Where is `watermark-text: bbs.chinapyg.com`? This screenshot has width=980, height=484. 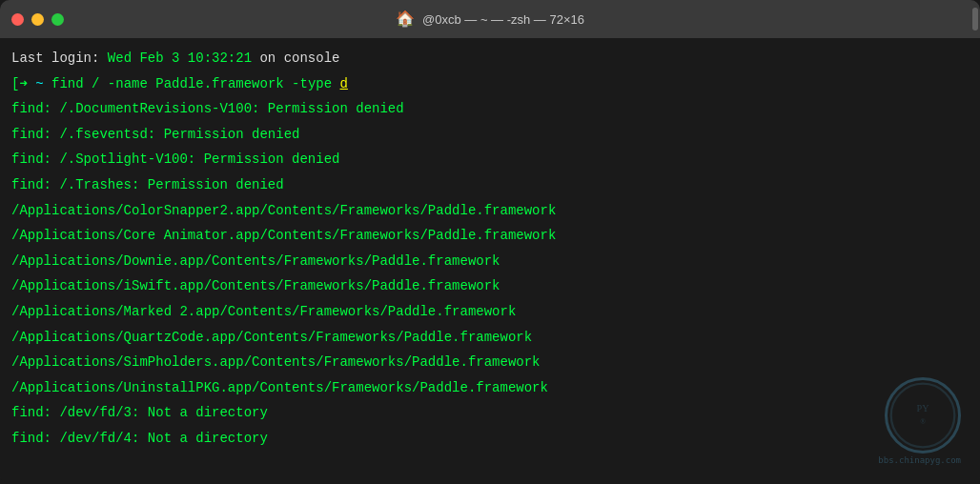 watermark-text: bbs.chinapyg.com is located at coordinates (919, 460).